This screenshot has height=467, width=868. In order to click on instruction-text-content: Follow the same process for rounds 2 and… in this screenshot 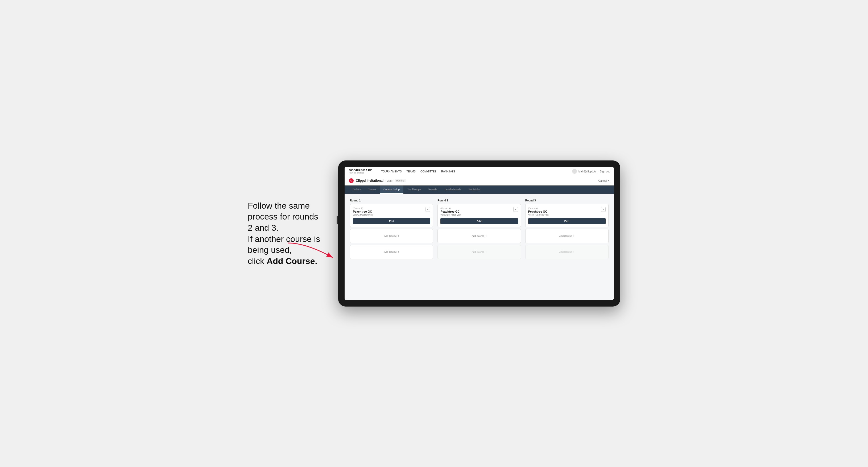, I will do `click(284, 233)`.